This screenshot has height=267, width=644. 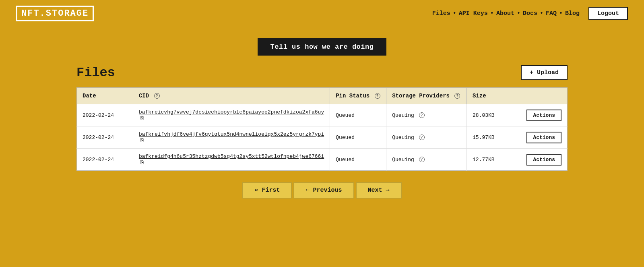 What do you see at coordinates (142, 140) in the screenshot?
I see `cid-copy-icon-1: ⎘` at bounding box center [142, 140].